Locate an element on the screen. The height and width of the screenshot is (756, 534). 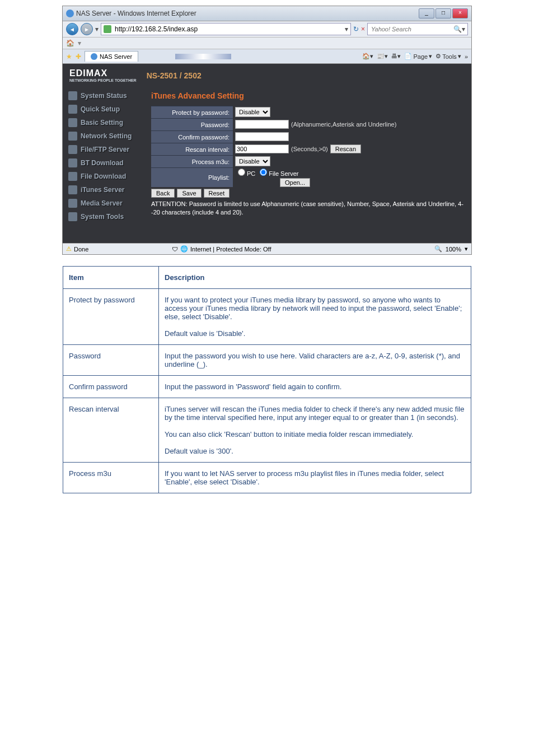
spec-item: Password is located at coordinates (111, 361).